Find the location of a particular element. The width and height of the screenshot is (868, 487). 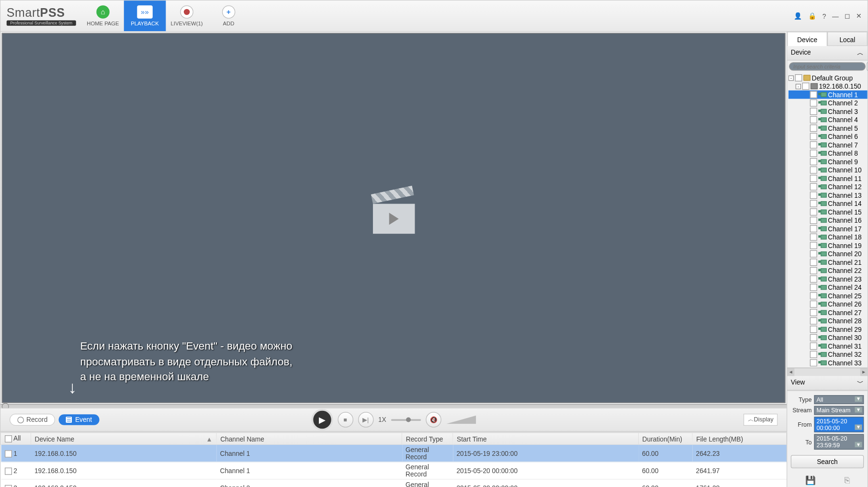

tree-item: Channel 13 is located at coordinates (828, 195).